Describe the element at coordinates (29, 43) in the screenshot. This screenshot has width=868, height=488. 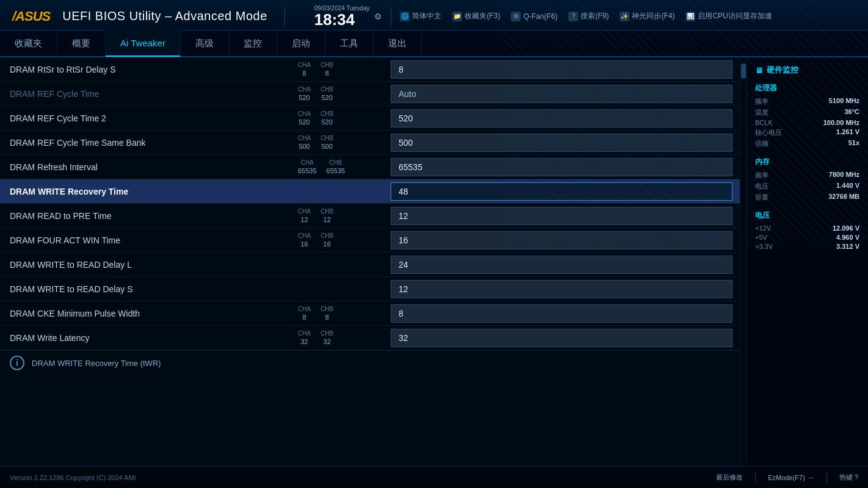
I see `nav-item-favorites: 收藏夹` at that location.